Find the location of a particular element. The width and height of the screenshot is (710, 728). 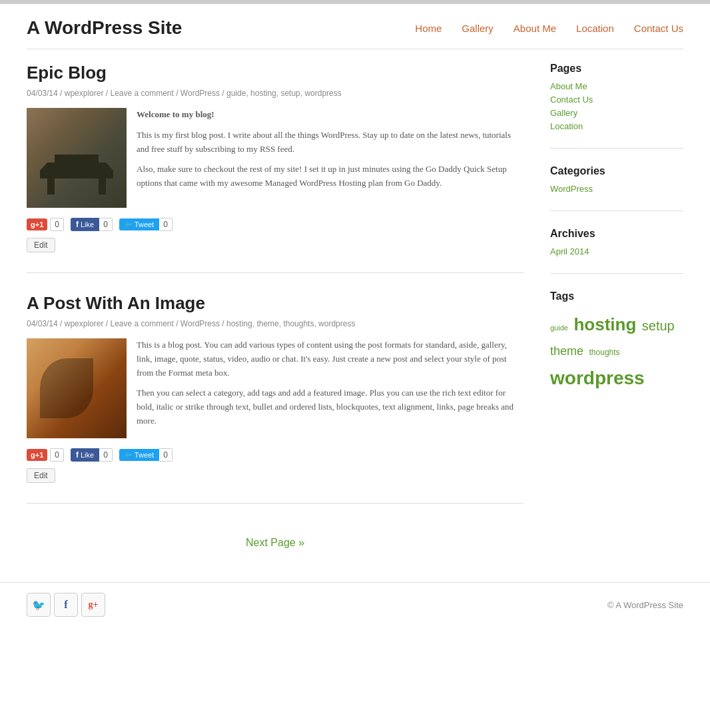

post-1-fb-count: 0 is located at coordinates (106, 224).